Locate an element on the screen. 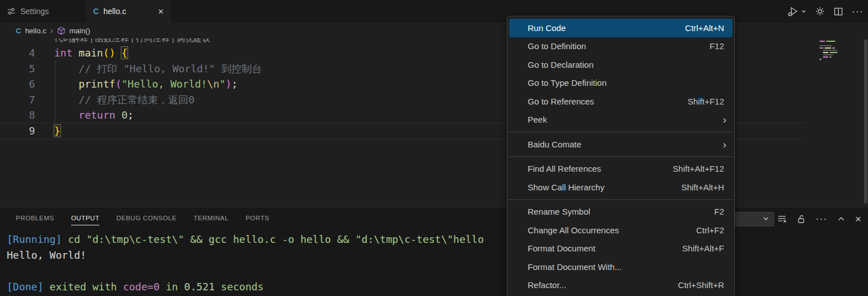 This screenshot has width=868, height=296. menu-item-label: Find All References is located at coordinates (600, 168).